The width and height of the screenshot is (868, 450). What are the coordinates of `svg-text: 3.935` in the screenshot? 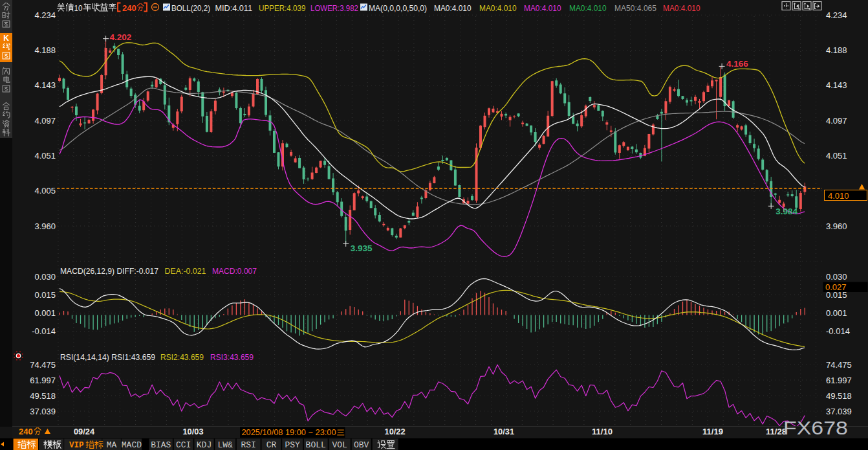 It's located at (362, 249).